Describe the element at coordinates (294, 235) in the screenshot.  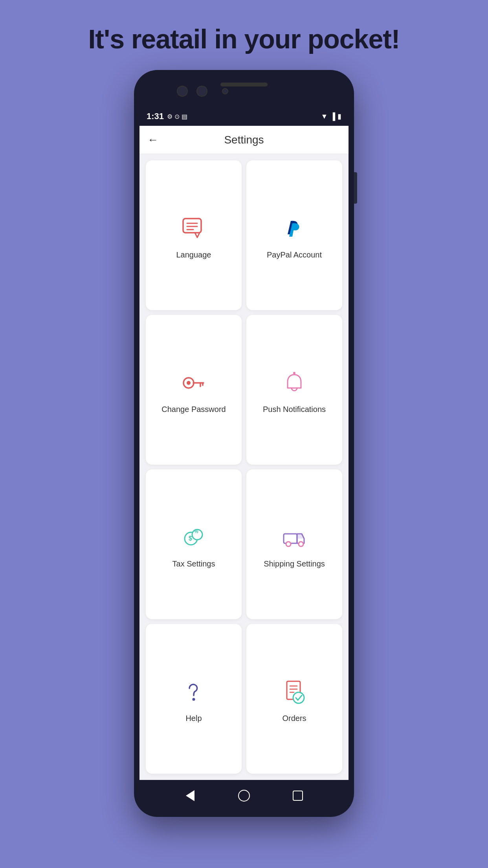
I see `settings-card-paypal: PayPal Account` at that location.